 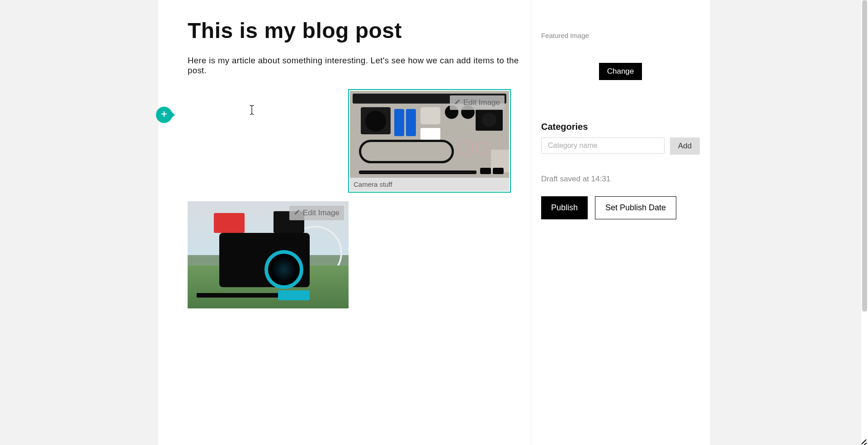 I want to click on featured-image-area: Change, so click(x=620, y=71).